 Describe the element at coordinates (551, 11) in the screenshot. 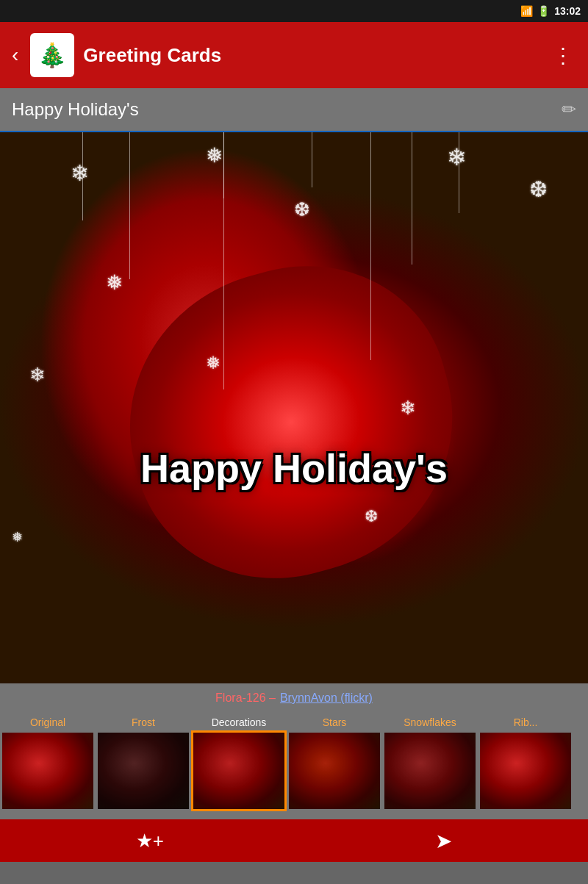

I see `status-icons: 📶 🔋 13:02` at that location.